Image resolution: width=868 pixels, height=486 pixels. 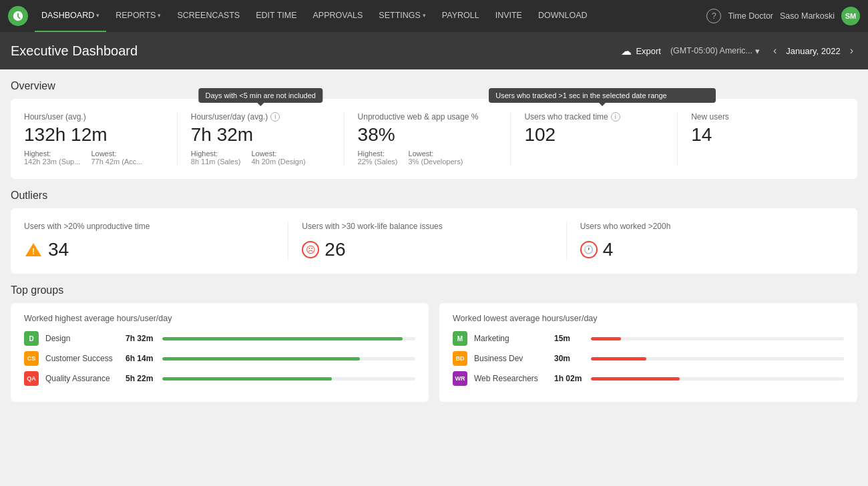 I want to click on metric-sub: Highest: 142h 23m (Sup... Lowest: 77h 42…, so click(x=93, y=158).